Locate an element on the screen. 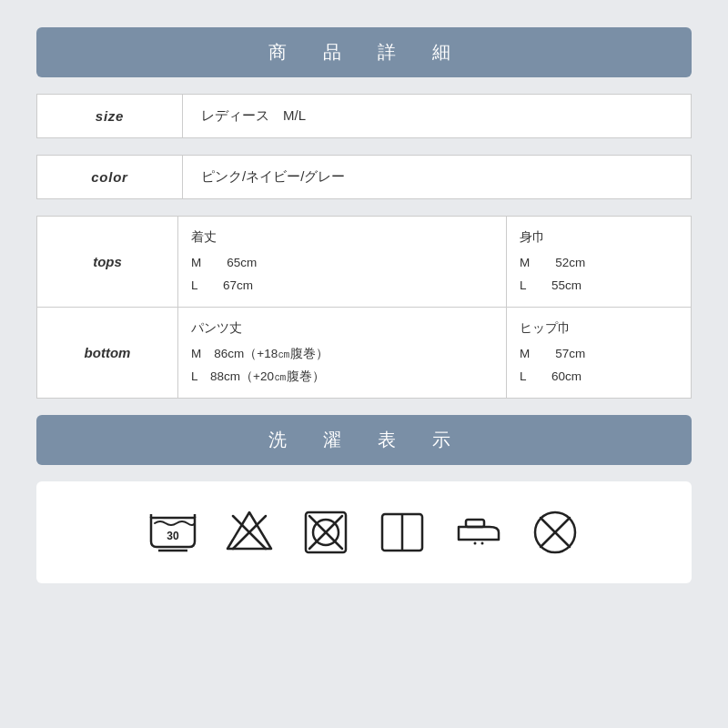 The width and height of the screenshot is (728, 728). bottom-col2-l: L 60cm is located at coordinates (599, 377).